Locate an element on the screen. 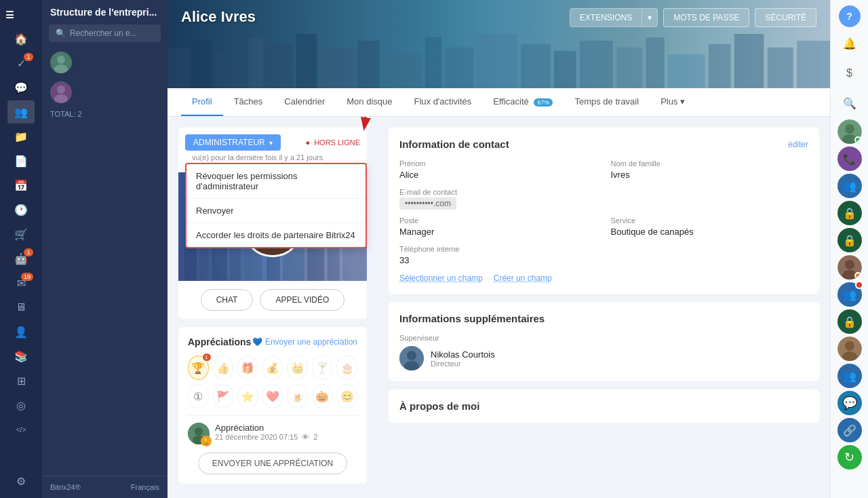 This screenshot has height=498, width=868. sidebar-icon-mail: ✉19 is located at coordinates (21, 283).